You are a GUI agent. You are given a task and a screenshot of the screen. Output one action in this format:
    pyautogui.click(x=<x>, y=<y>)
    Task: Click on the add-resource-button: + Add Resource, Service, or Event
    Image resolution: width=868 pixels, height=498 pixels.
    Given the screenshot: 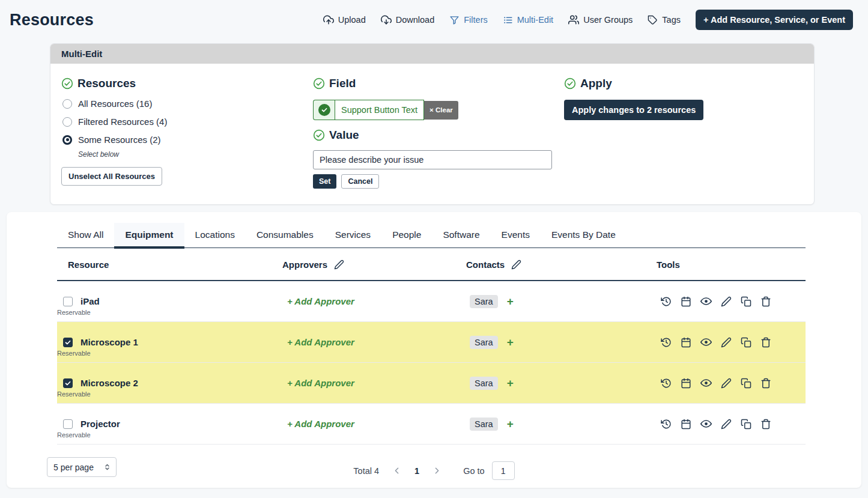 What is the action you would take?
    pyautogui.click(x=774, y=20)
    